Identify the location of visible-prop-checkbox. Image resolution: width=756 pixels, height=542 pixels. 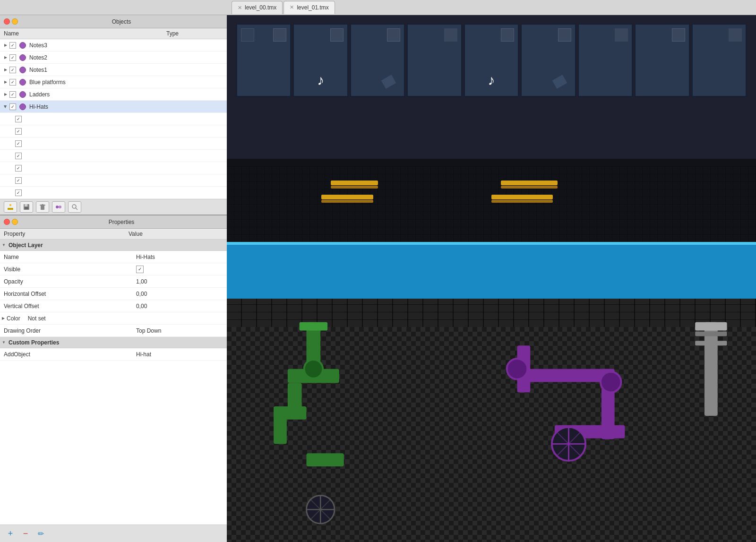
(140, 269).